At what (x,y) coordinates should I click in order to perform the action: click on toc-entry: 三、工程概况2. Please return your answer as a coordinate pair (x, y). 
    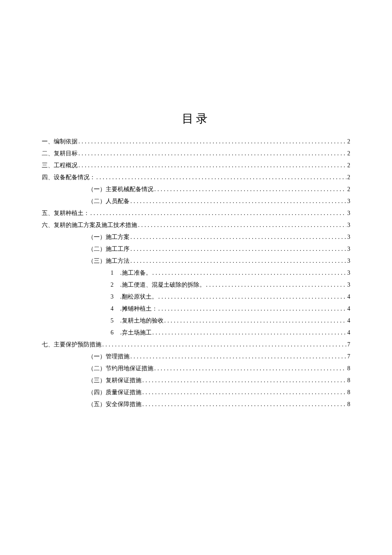
    Looking at the image, I should click on (196, 166).